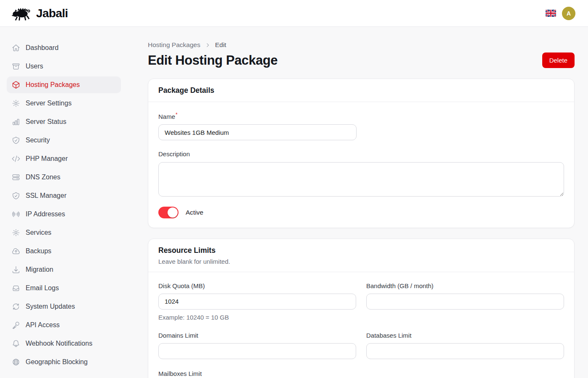 The image size is (588, 378). I want to click on page-title: Edit Hosting Package, so click(213, 60).